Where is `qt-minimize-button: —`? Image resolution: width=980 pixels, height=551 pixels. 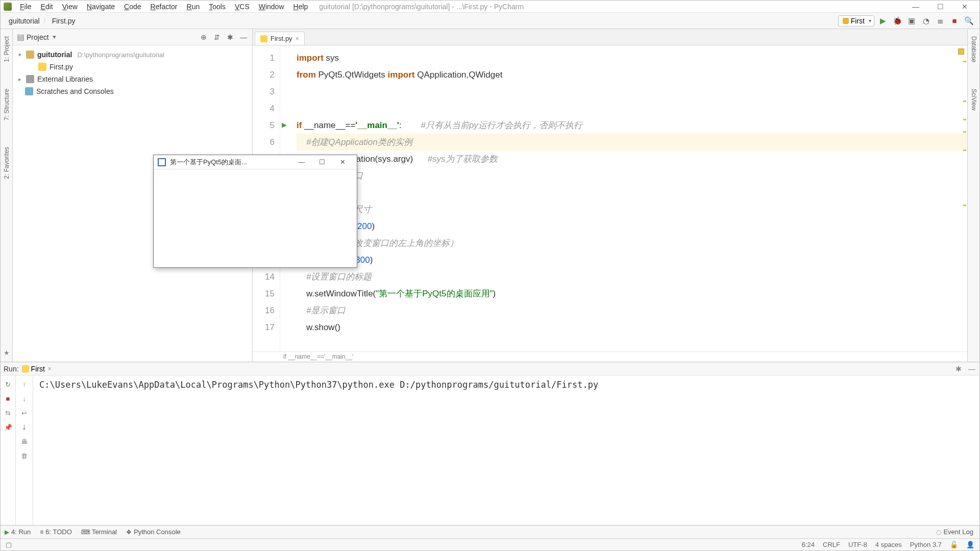 qt-minimize-button: — is located at coordinates (302, 162).